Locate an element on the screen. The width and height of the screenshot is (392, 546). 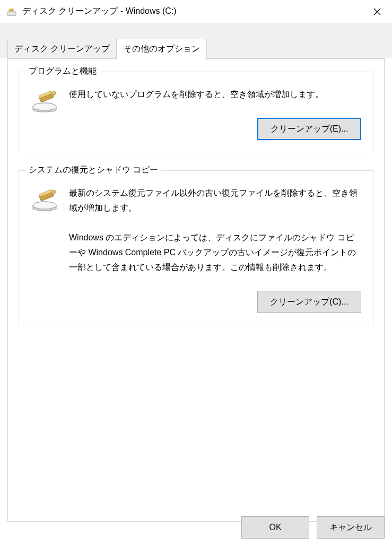
cancel-button: キャンセル is located at coordinates (351, 527).